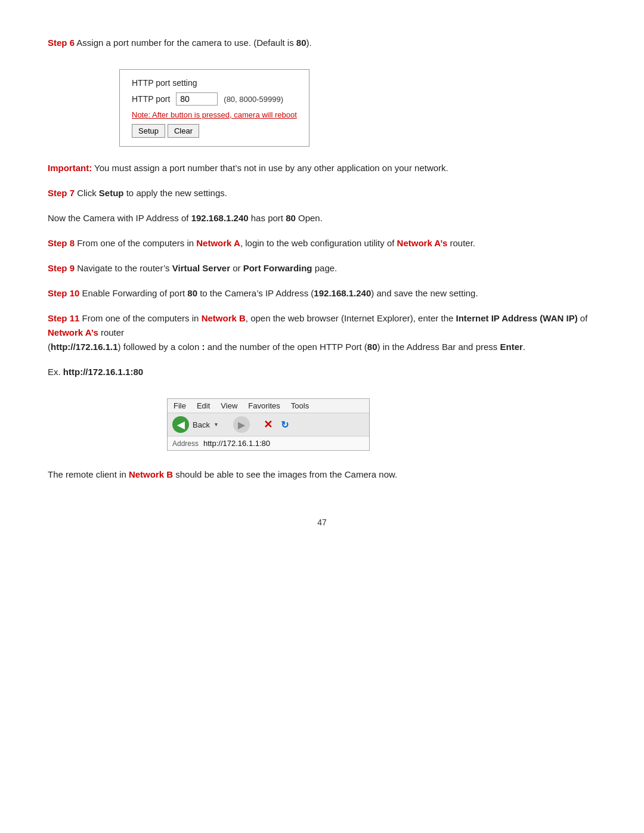 This screenshot has width=644, height=833. Describe the element at coordinates (148, 131) in the screenshot. I see `setup-button: Setup` at that location.